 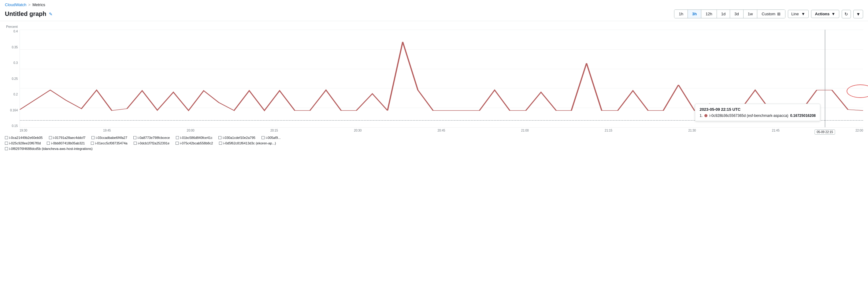 I want to click on legend-label: i-0bb807418b05ab321, so click(x=68, y=143).